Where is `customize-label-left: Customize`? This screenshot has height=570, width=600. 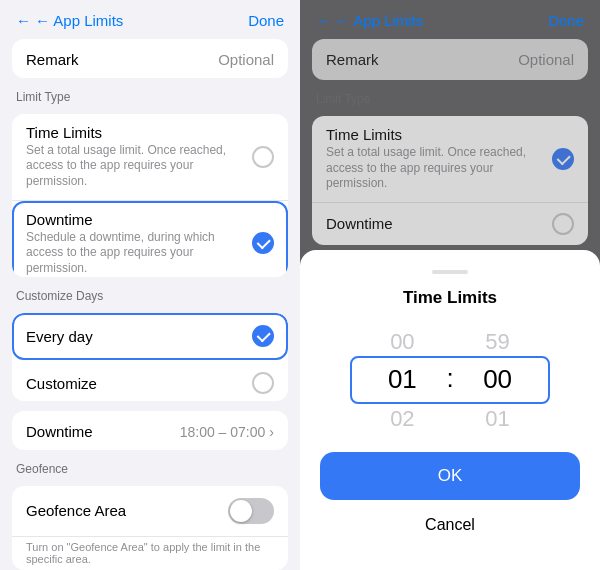 customize-label-left: Customize is located at coordinates (62, 384).